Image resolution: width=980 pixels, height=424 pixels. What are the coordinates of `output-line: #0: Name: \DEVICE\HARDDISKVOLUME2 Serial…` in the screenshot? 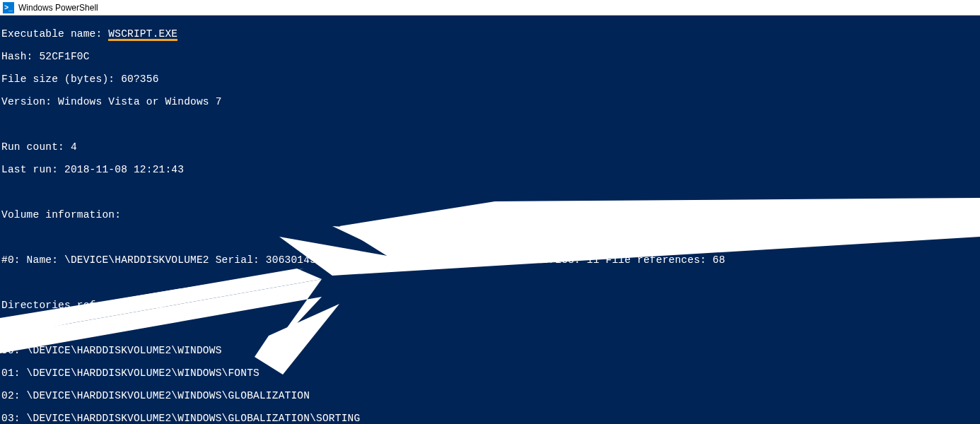 It's located at (490, 260).